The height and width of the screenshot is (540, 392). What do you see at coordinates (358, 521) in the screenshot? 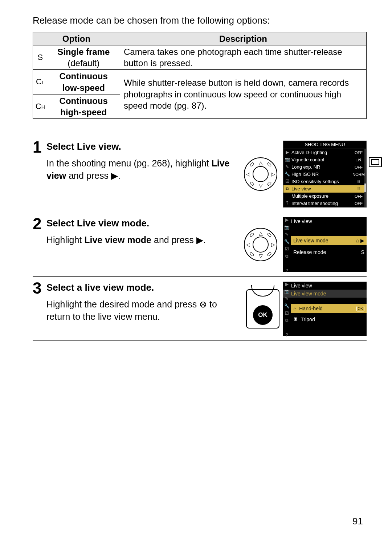
I see `page-number: 91` at bounding box center [358, 521].